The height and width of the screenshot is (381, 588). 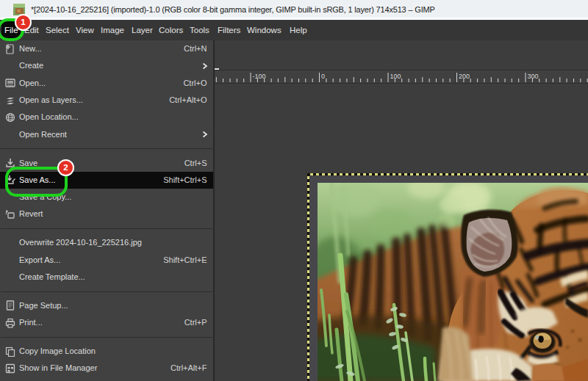 I want to click on svg-text: 300, so click(x=534, y=76).